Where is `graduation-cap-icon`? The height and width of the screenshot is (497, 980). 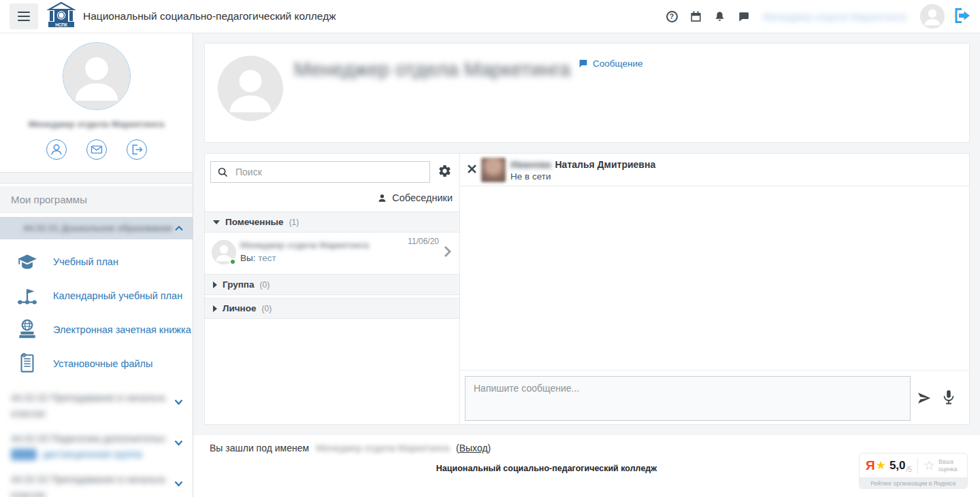 graduation-cap-icon is located at coordinates (27, 262).